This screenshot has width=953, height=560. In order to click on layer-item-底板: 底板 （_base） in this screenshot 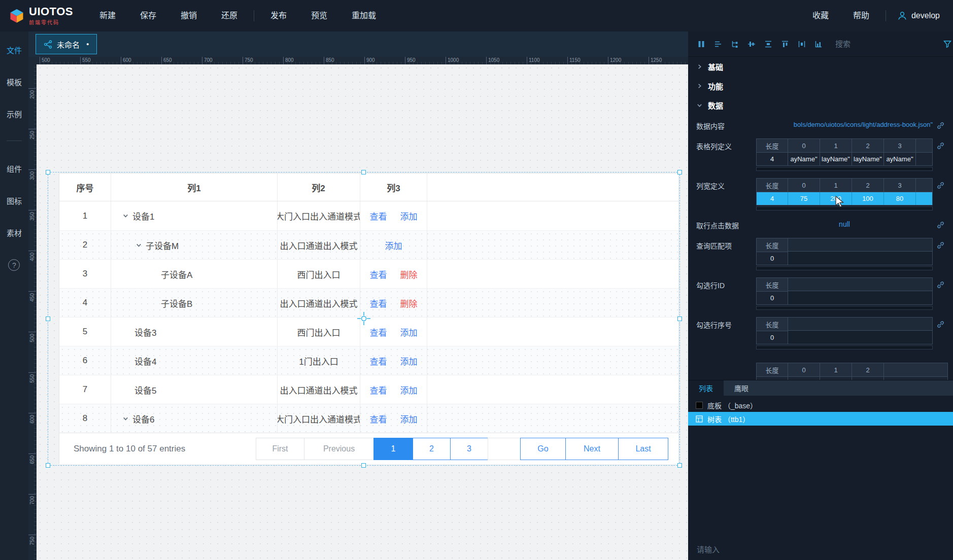, I will do `click(821, 405)`.